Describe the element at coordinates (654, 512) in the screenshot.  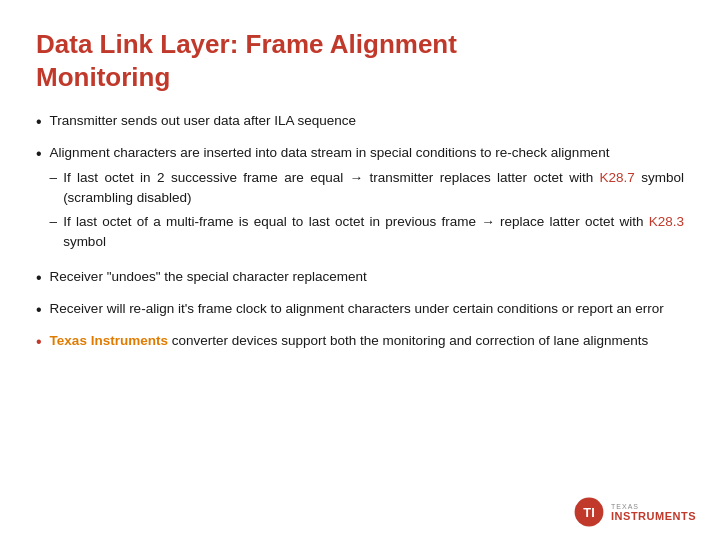
I see `ti-logo-text-area: Texas Instruments` at that location.